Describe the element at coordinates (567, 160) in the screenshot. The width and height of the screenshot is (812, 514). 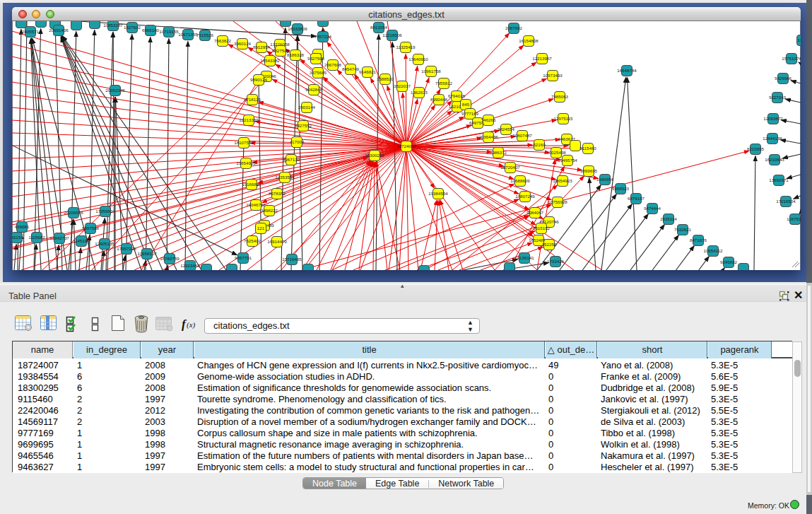
I see `svg-text: 19495754` at that location.